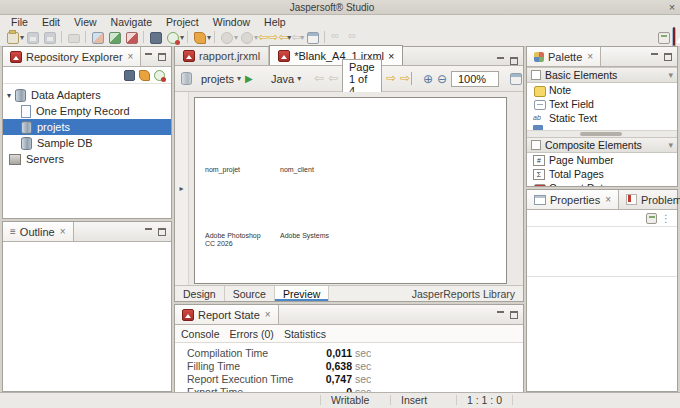 This screenshot has width=680, height=408. I want to click on palette-item-text-field: Text Field, so click(602, 104).